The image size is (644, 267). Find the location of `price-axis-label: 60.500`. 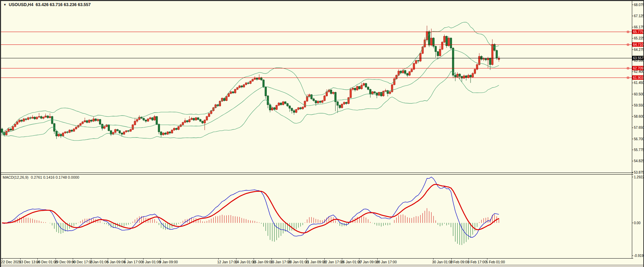

price-axis-label: 60.500 is located at coordinates (639, 94).